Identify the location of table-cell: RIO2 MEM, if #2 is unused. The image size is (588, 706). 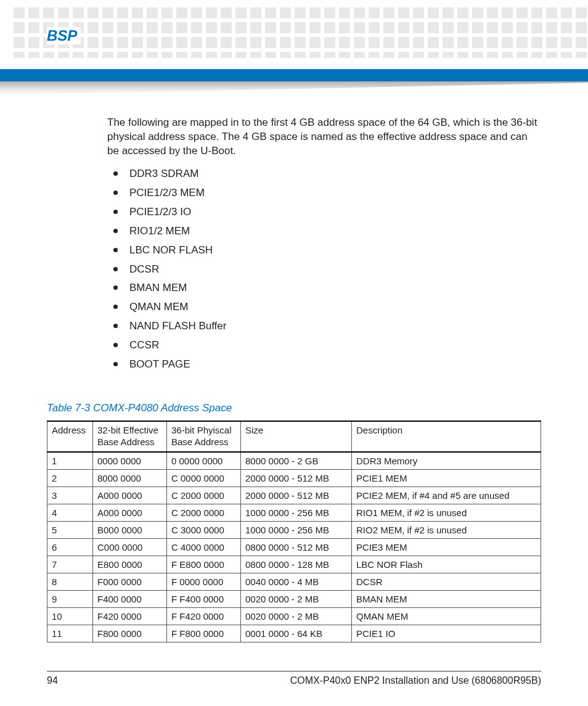
(446, 530).